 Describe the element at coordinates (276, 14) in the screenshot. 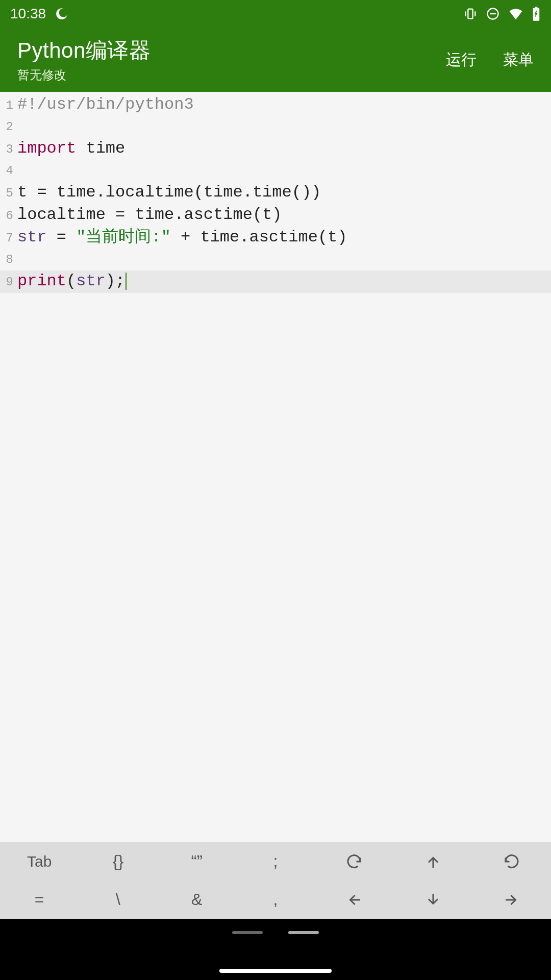

I see `status-bar: 10:38` at that location.